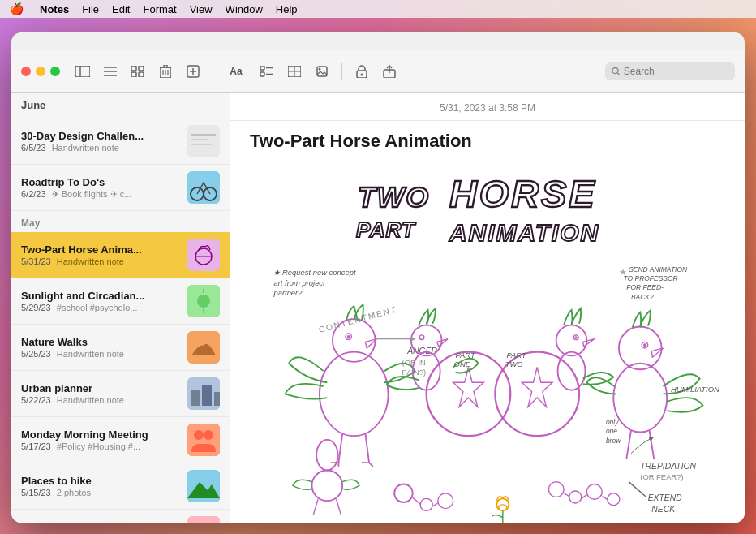  What do you see at coordinates (83, 71) in the screenshot?
I see `sidebar-toggle-button` at bounding box center [83, 71].